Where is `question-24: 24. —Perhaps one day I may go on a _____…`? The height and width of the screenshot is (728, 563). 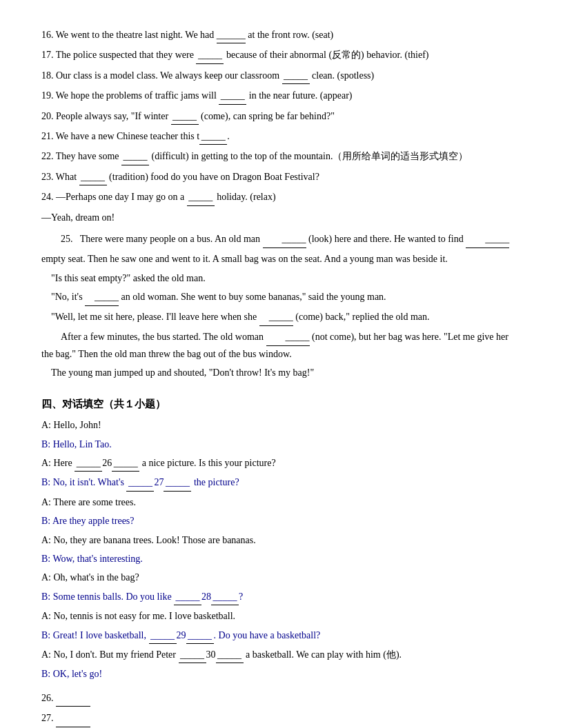
question-24: 24. —Perhaps one day I may go on a _____… is located at coordinates (282, 197).